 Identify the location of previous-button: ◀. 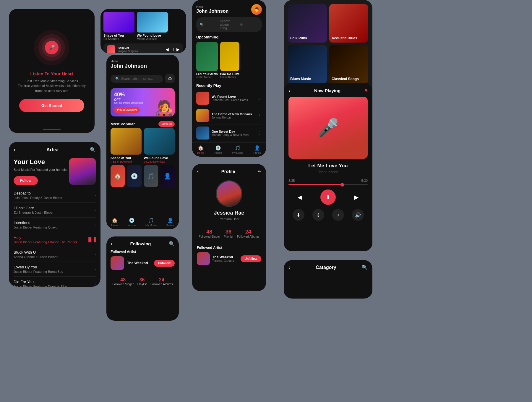
(300, 197).